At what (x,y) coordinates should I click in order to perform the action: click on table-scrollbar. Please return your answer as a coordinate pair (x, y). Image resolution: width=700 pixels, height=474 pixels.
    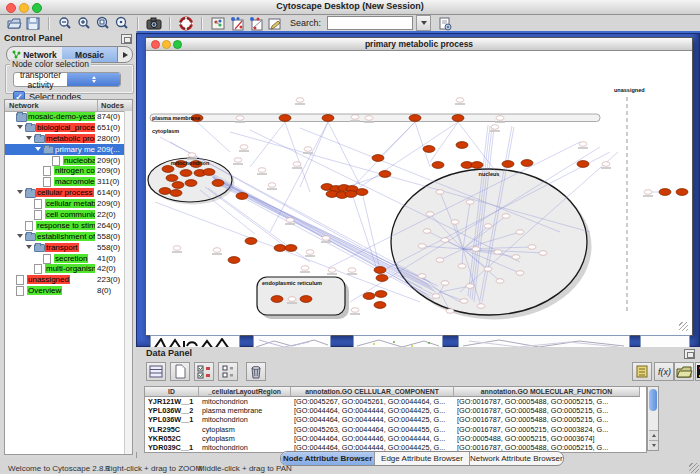
    Looking at the image, I should click on (653, 418).